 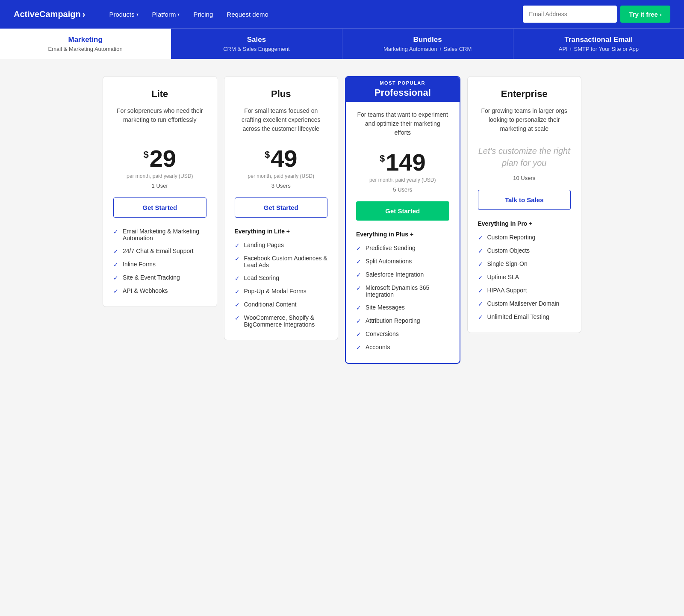 What do you see at coordinates (525, 317) in the screenshot?
I see `list-item: ✓Unlimited Email Testing` at bounding box center [525, 317].